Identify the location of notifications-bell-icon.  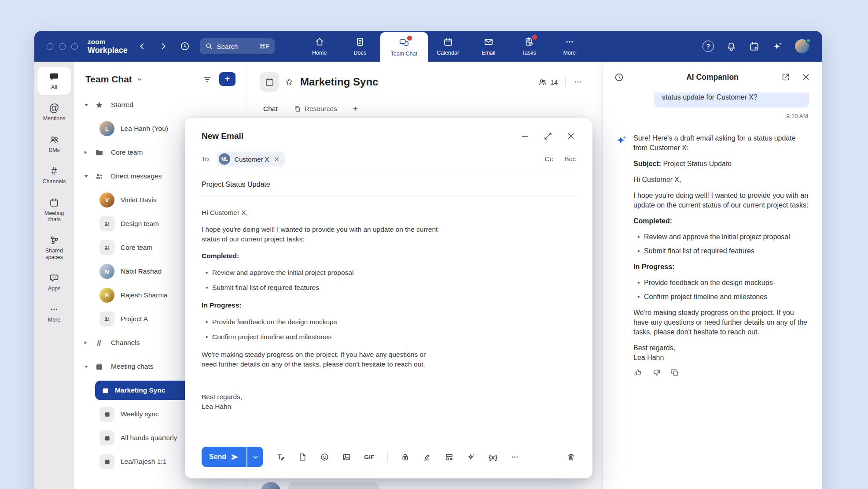
(732, 47).